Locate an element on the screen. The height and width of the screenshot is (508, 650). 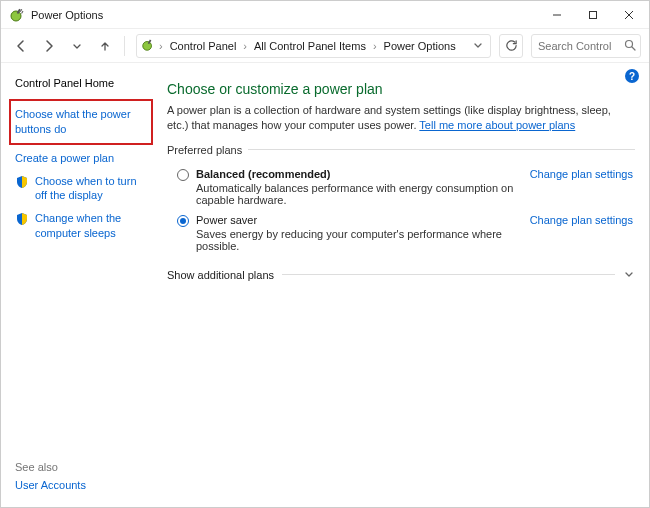
page-heading: Choose or customize a power plan is located at coordinates (401, 89).